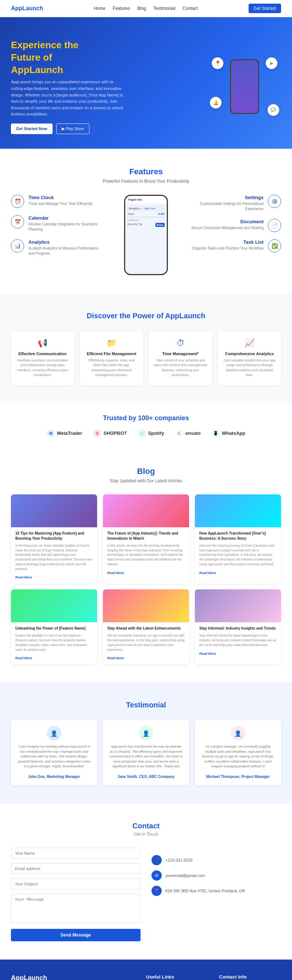 This screenshot has width=292, height=980. I want to click on email-group, so click(76, 869).